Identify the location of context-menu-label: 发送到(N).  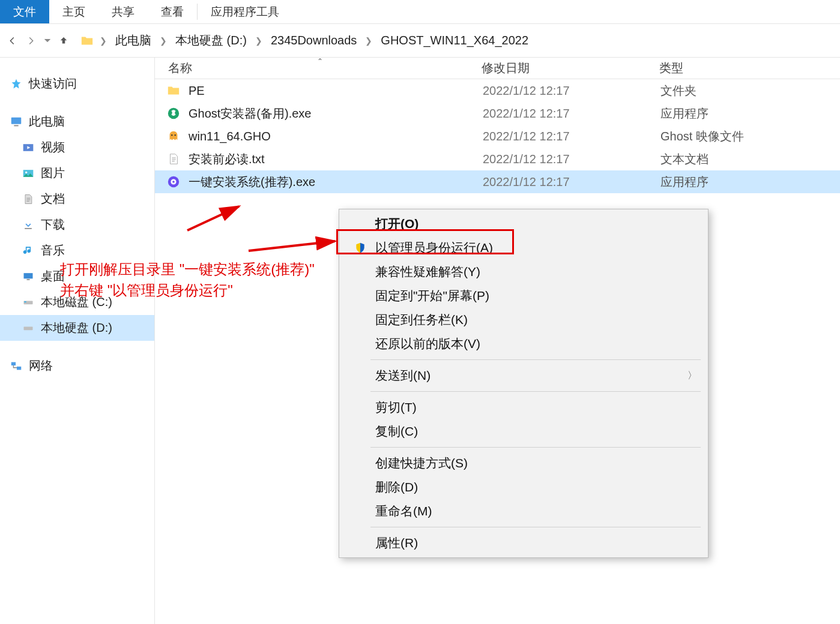
(531, 376).